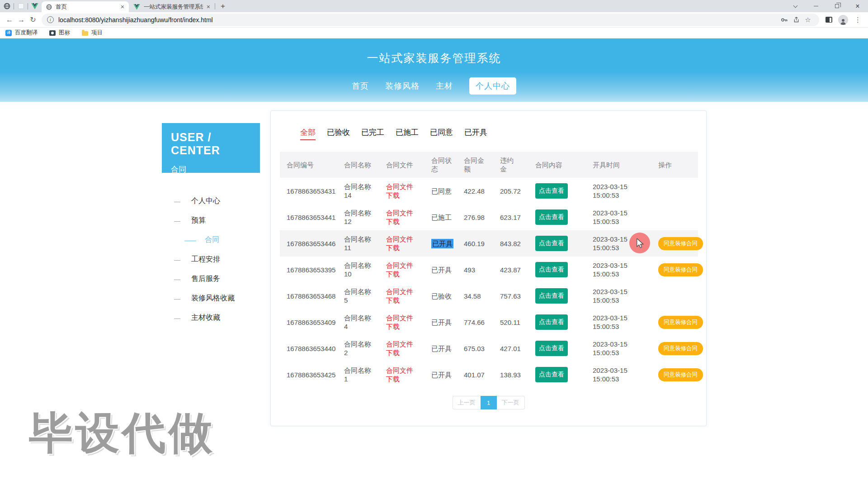 Image resolution: width=868 pixels, height=485 pixels. Describe the element at coordinates (858, 20) in the screenshot. I see `browser-menu-icon: ⋮` at that location.